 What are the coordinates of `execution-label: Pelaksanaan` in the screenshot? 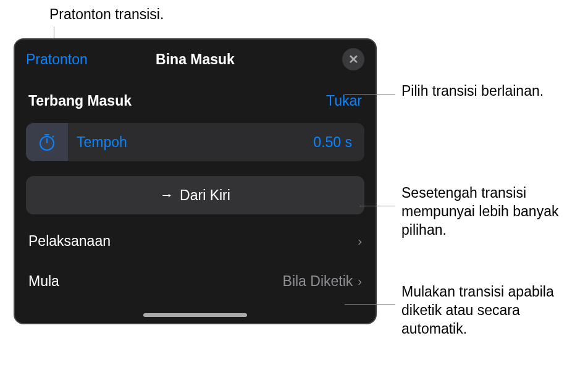 It's located at (69, 241).